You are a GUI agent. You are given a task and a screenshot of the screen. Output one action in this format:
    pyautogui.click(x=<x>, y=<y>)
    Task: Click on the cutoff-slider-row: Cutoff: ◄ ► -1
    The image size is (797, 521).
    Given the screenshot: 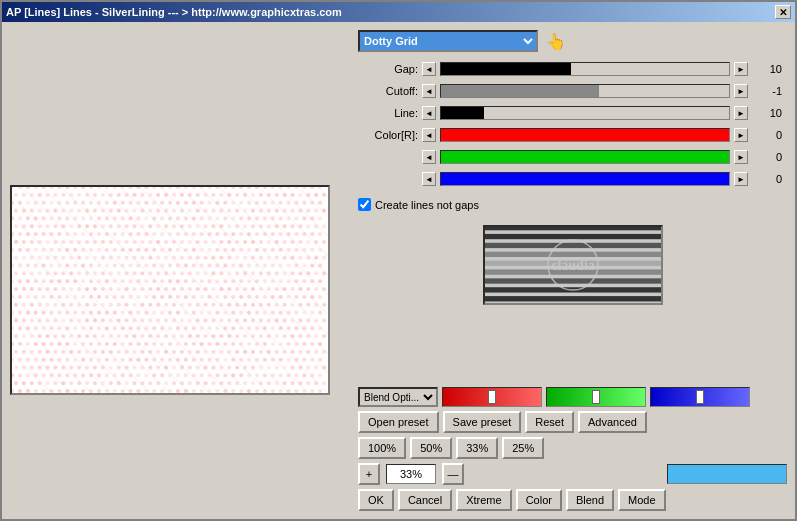 What is the action you would take?
    pyautogui.click(x=572, y=91)
    